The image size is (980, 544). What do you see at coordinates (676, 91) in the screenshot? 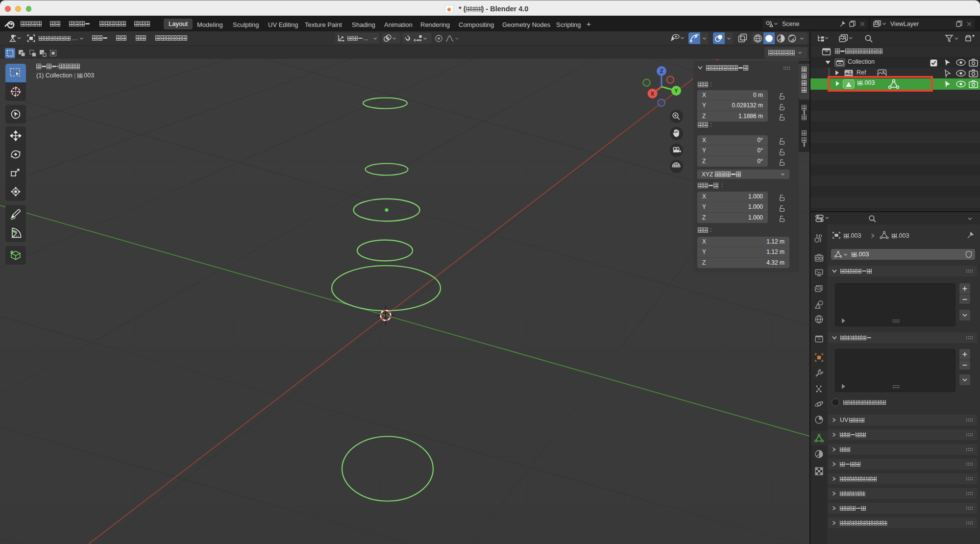
I see `svg-text: Y` at bounding box center [676, 91].